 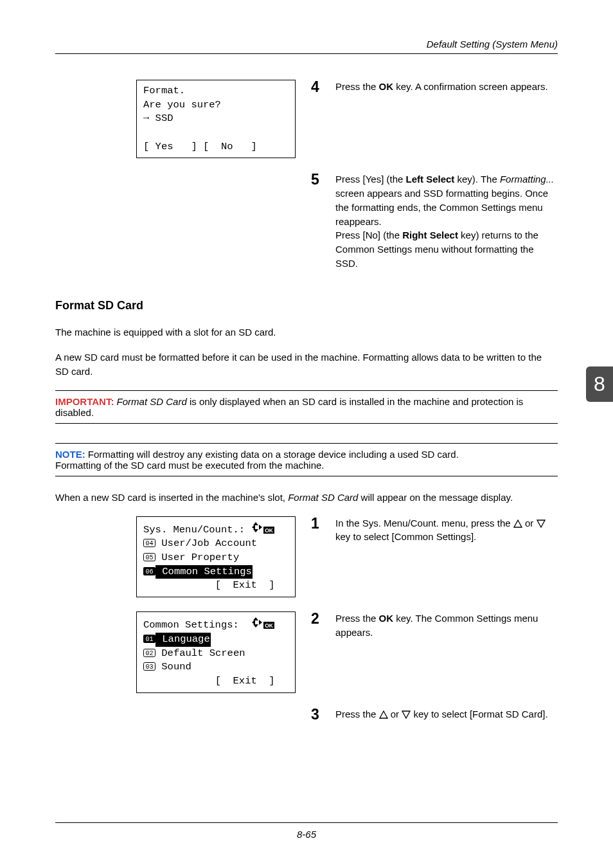 I want to click on important-label: IMPORTANT:, so click(x=85, y=401).